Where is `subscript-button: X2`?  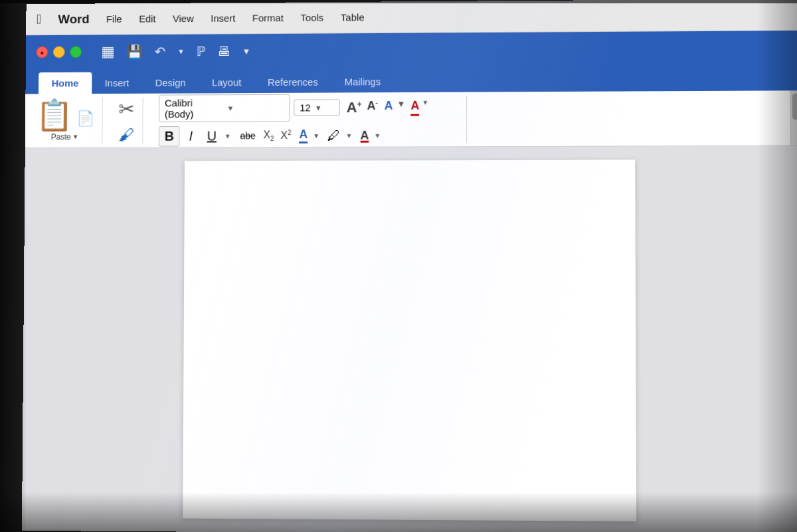
subscript-button: X2 is located at coordinates (268, 135).